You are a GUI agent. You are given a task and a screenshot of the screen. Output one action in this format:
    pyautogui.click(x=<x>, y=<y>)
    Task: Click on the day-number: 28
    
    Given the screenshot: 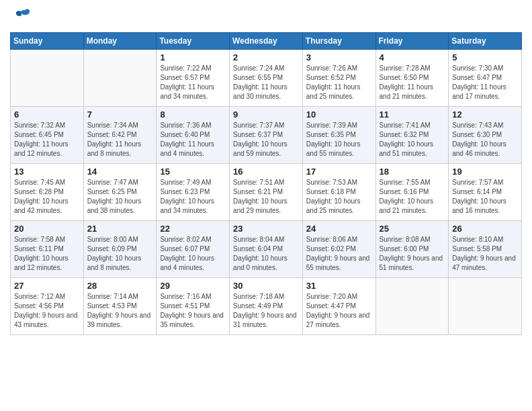 What is the action you would take?
    pyautogui.click(x=120, y=286)
    